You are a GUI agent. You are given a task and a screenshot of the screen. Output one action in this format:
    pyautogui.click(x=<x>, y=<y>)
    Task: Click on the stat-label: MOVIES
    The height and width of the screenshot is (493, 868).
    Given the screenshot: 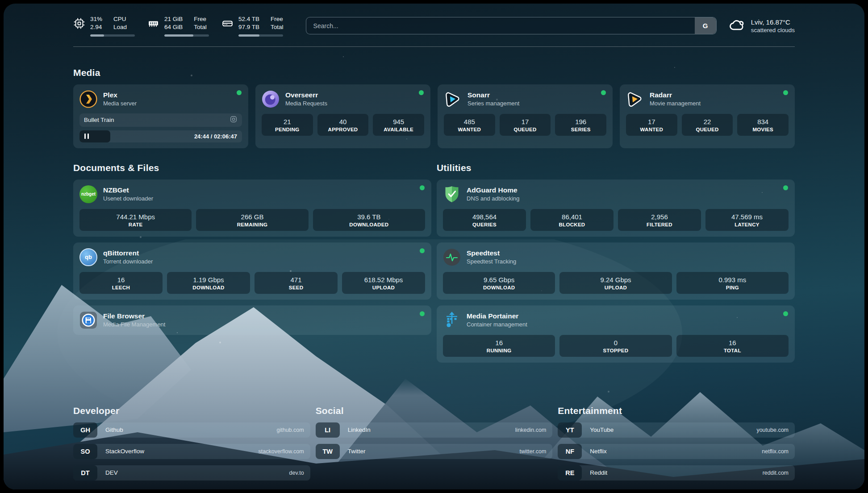 What is the action you would take?
    pyautogui.click(x=763, y=130)
    